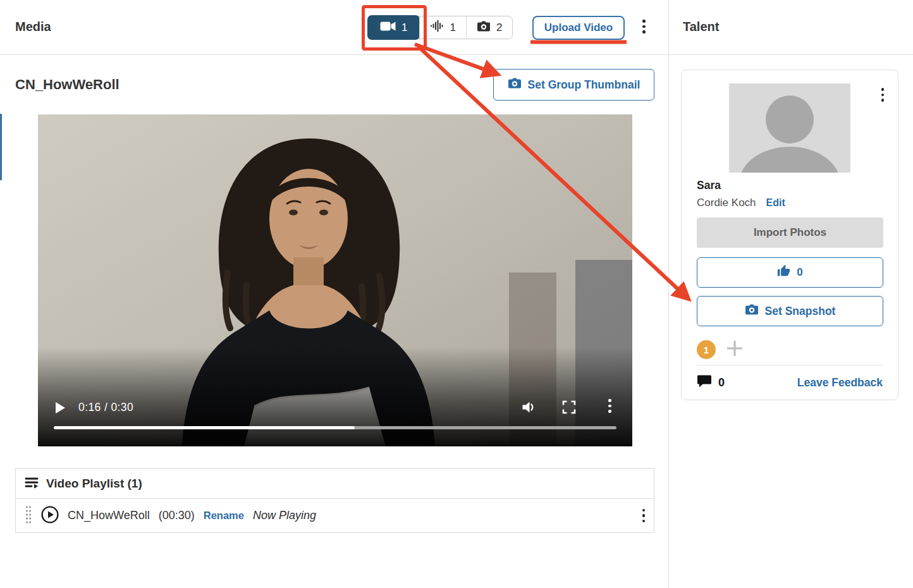 The width and height of the screenshot is (913, 588). I want to click on playlist-icon, so click(32, 484).